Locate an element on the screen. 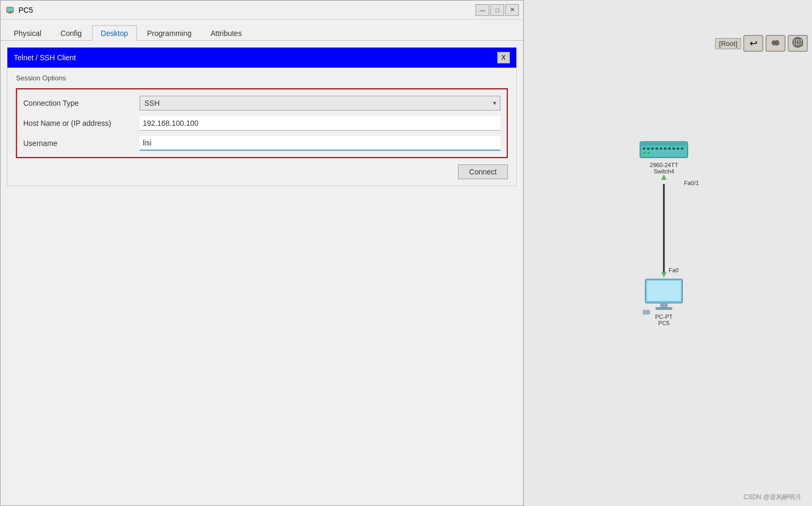 The width and height of the screenshot is (812, 506). connection-type-label: Connection Type is located at coordinates (81, 103).